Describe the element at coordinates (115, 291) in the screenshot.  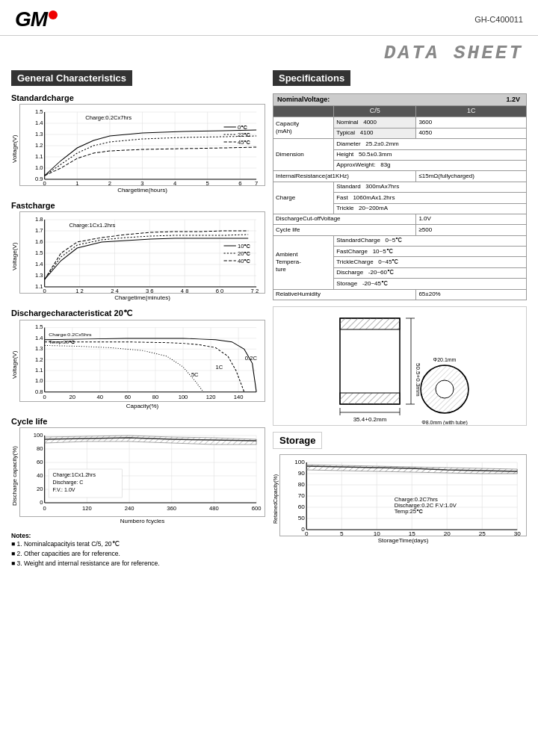
I see `svg-text: 2 4` at that location.